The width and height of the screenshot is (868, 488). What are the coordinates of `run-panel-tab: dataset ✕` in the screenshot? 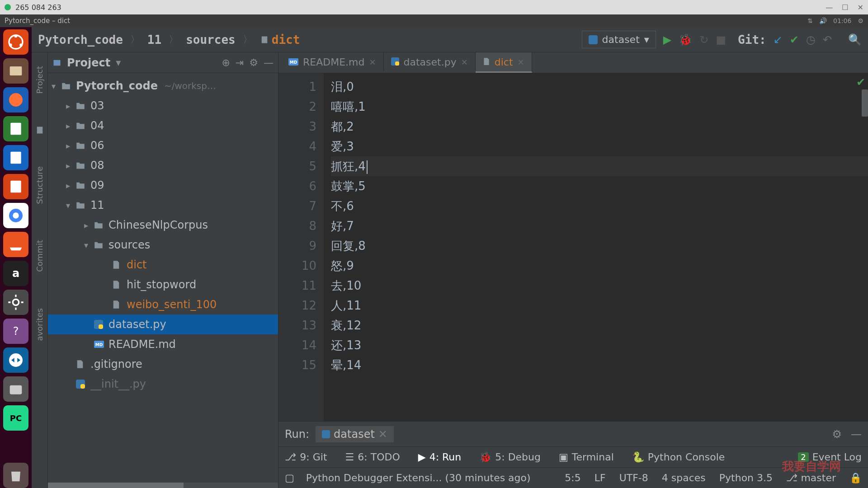 It's located at (354, 434).